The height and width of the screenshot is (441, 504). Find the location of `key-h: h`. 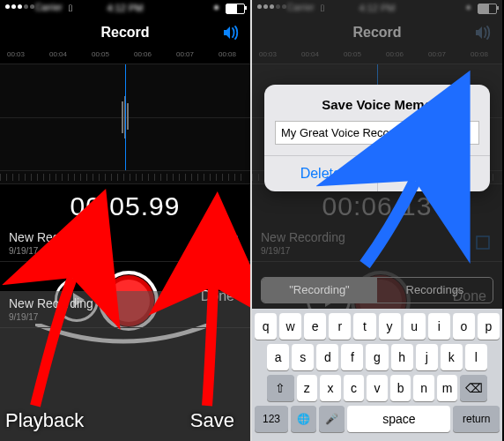

key-h: h is located at coordinates (402, 357).